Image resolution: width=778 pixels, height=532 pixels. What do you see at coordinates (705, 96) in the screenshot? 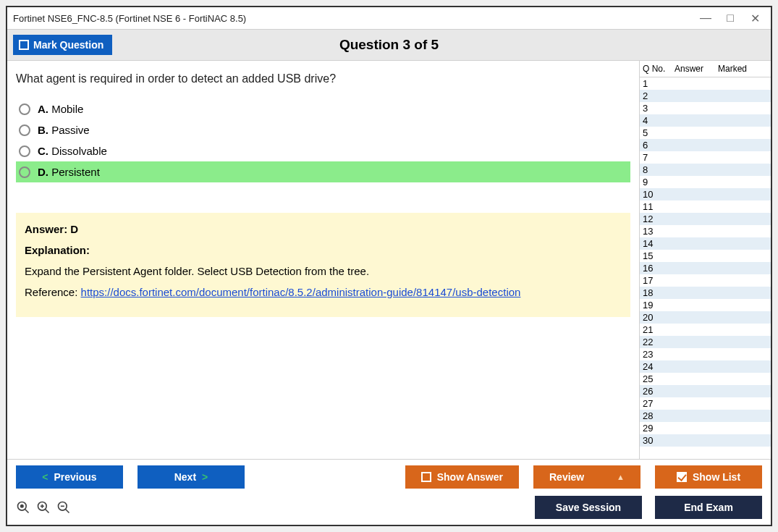
I see `question-list-row: 2` at bounding box center [705, 96].